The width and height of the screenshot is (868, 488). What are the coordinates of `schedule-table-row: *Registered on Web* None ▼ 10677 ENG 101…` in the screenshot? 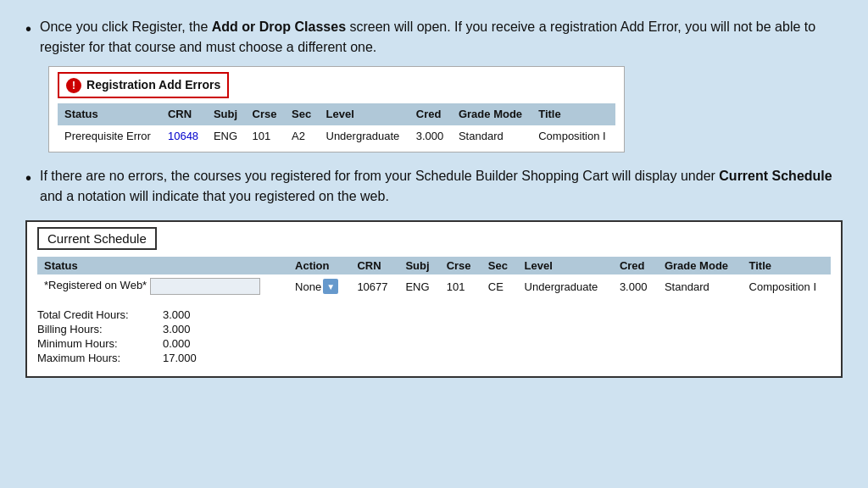 It's located at (434, 286).